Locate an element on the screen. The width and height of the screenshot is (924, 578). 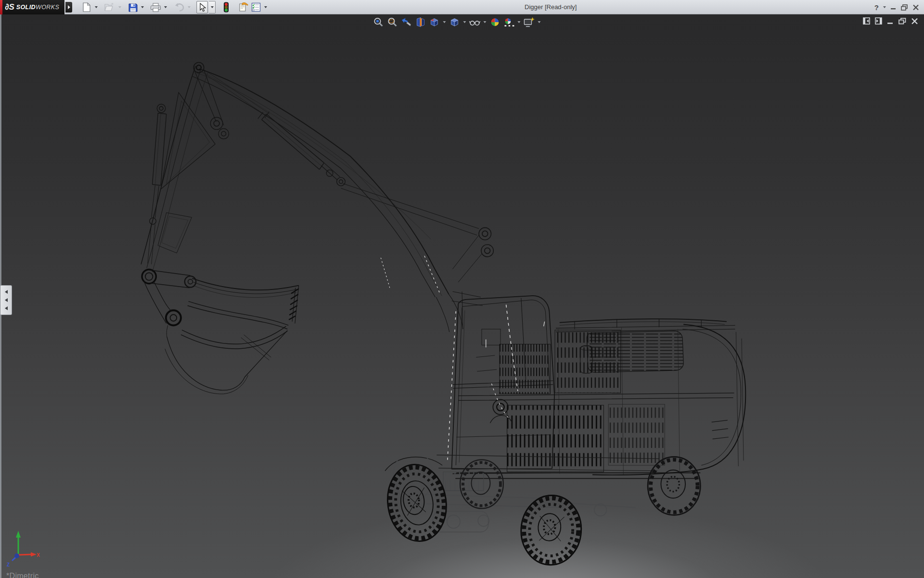
open-document-dropdown is located at coordinates (119, 7).